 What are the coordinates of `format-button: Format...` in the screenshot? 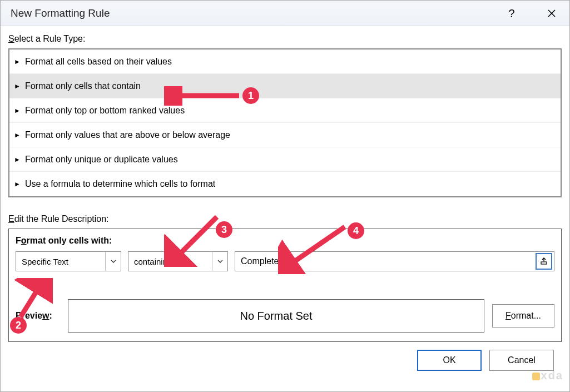 It's located at (523, 316).